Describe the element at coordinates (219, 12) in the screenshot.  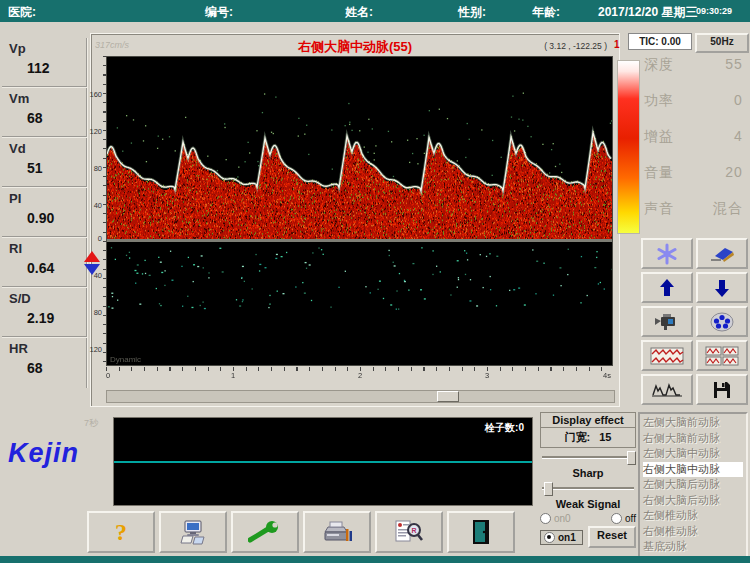
I see `patient-id-label: 编号:` at that location.